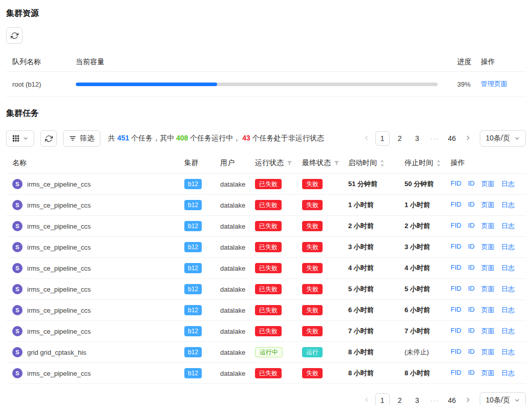 This screenshot has height=405, width=532. I want to click on pagination-bottom: 123···46, so click(417, 399).